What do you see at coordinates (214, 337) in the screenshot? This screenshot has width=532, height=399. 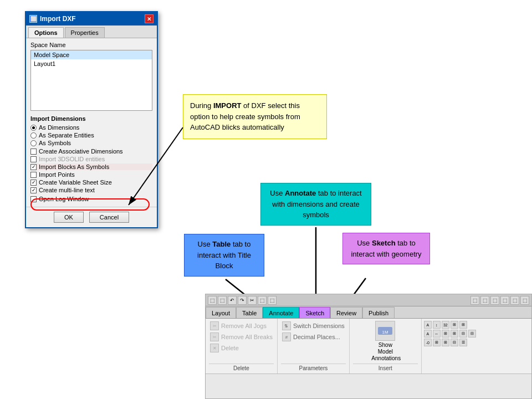 I see `remove-breaks-icon: ✂` at bounding box center [214, 337].